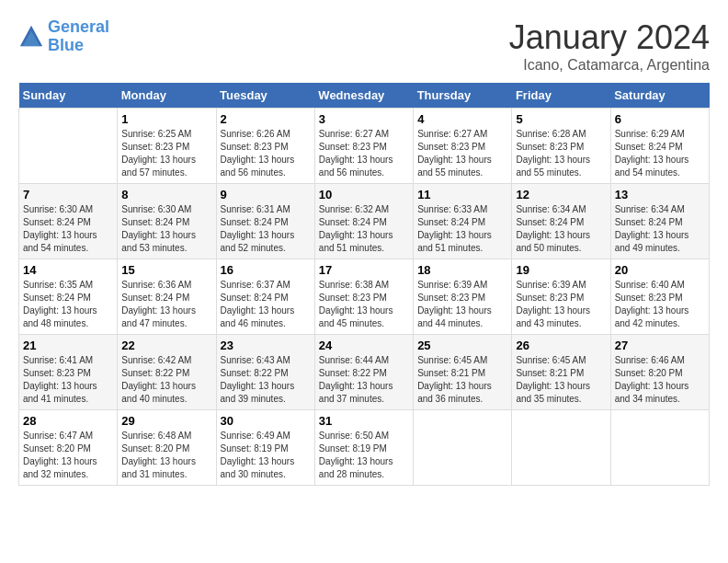  What do you see at coordinates (68, 304) in the screenshot?
I see `day-info: Sunrise: 6:35 AM Sunset: 8:24 PM Dayligh…` at bounding box center [68, 304].